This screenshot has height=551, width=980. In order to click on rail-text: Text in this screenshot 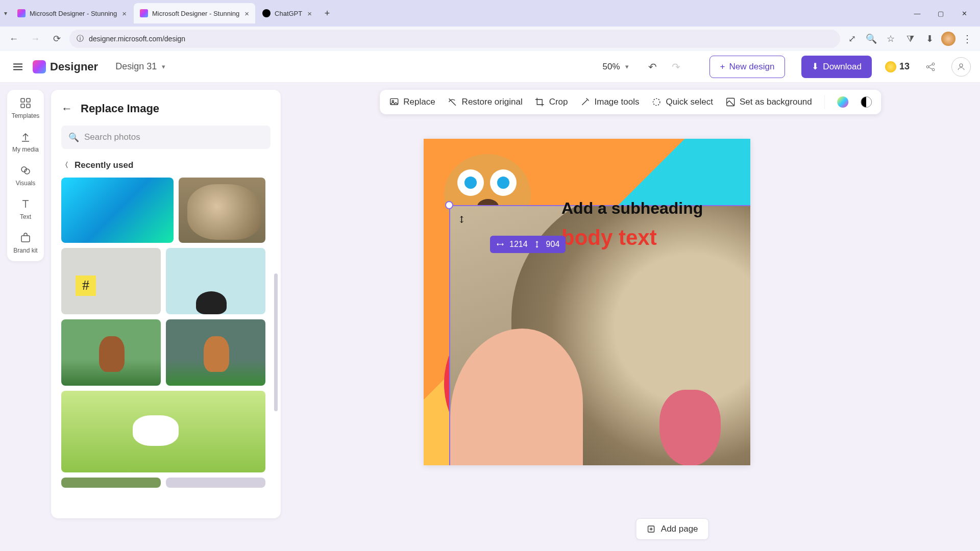, I will do `click(26, 209)`.